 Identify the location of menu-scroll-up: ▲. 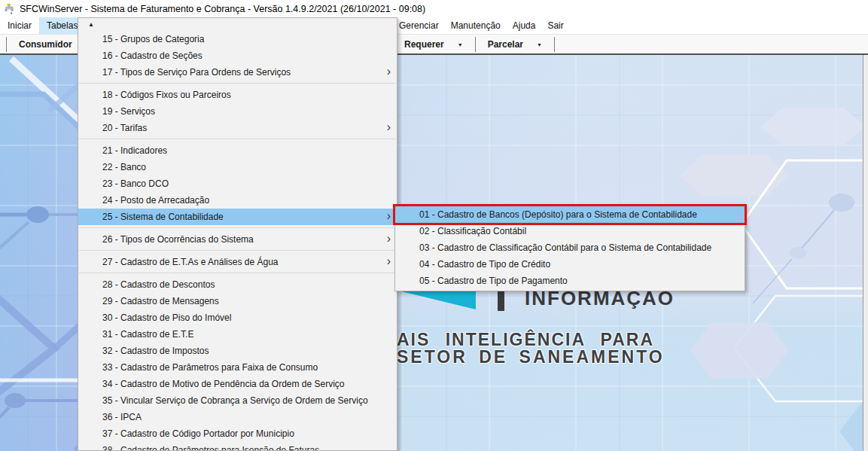
(238, 24).